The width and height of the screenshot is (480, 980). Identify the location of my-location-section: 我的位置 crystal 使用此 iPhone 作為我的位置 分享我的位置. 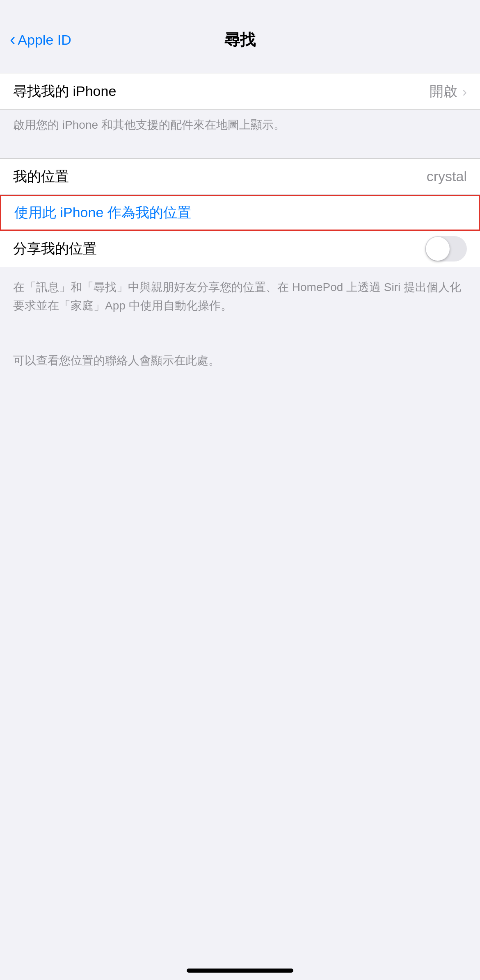
(240, 212).